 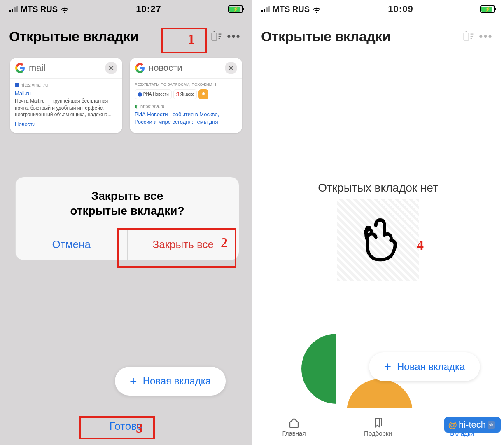 What do you see at coordinates (65, 68) in the screenshot?
I see `tab-title: mail` at bounding box center [65, 68].